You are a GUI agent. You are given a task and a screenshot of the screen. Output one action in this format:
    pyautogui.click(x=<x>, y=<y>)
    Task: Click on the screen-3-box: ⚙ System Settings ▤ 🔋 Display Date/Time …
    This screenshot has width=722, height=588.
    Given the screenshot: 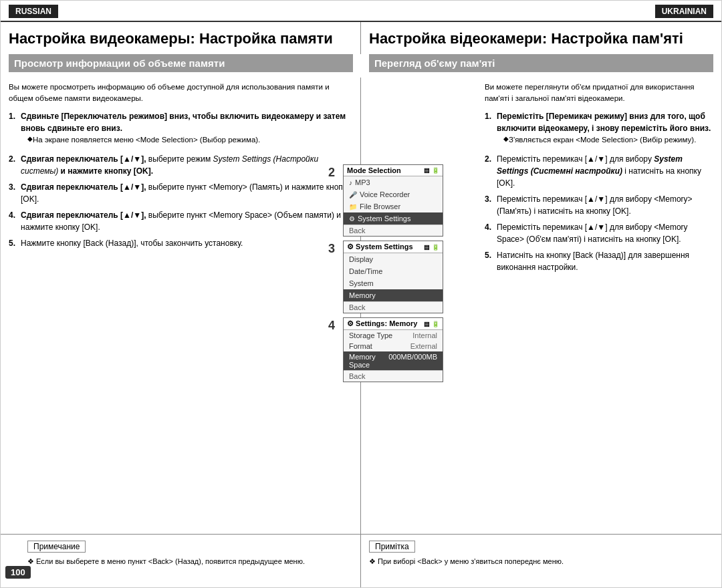 What is the action you would take?
    pyautogui.click(x=393, y=277)
    